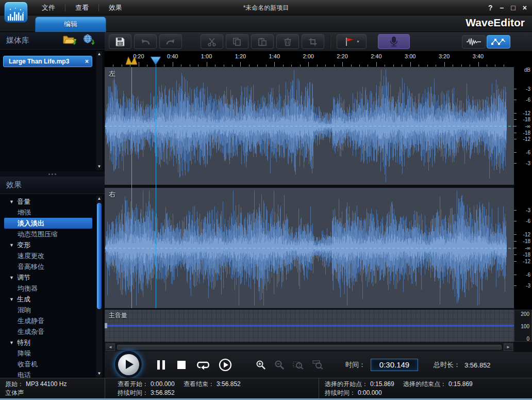  Describe the element at coordinates (87, 61) in the screenshot. I see `remove-media-icon: ×` at that location.